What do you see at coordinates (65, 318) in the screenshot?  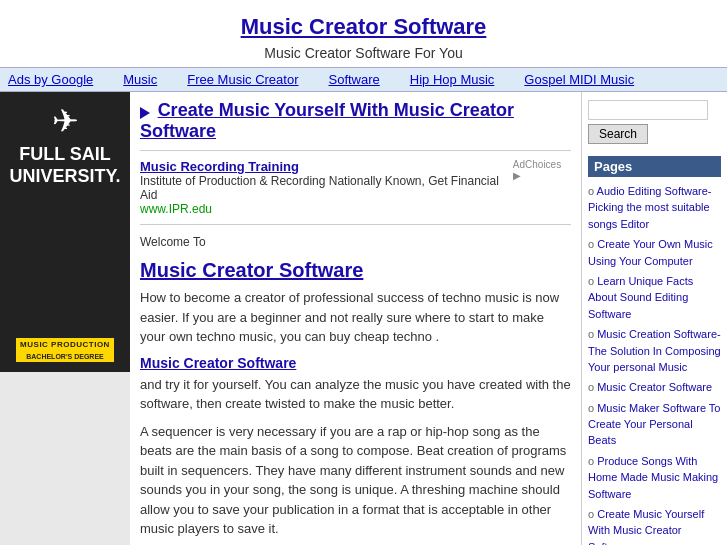 I see `left-sidebar: ✈ FULL SAIL UNIVERSITY. MUSIC PRODUCTION…` at bounding box center [65, 318].